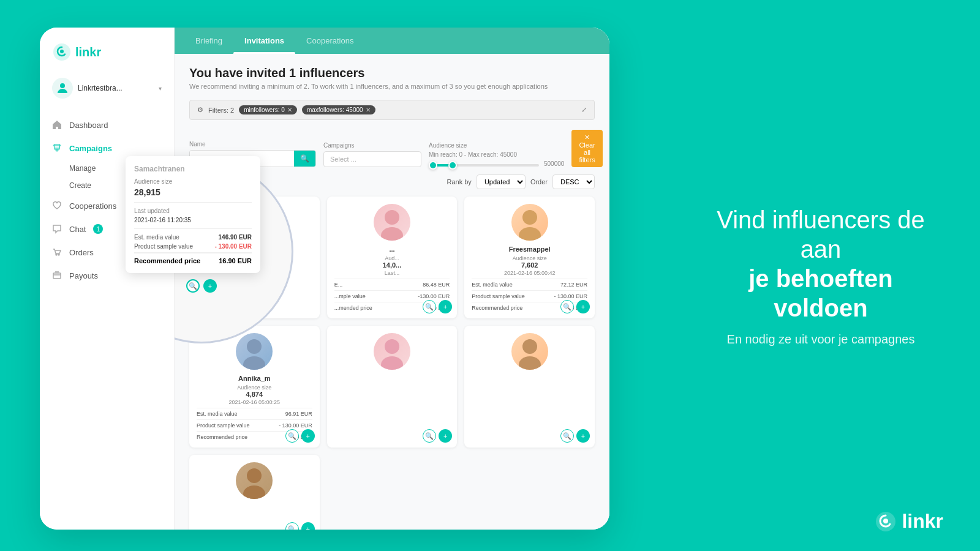 Image resolution: width=980 pixels, height=551 pixels. What do you see at coordinates (445, 307) in the screenshot?
I see `add-button-1: +` at bounding box center [445, 307].